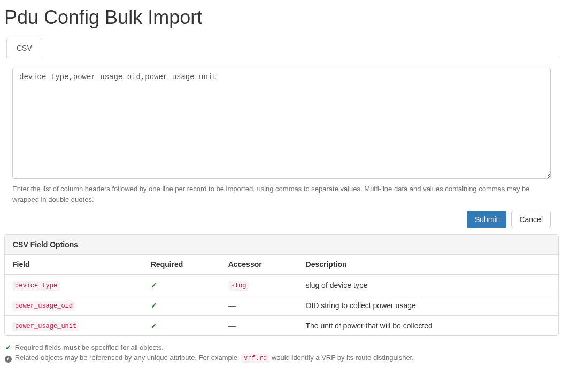 This screenshot has height=392, width=563. I want to click on field-code: power_usage_oid, so click(44, 306).